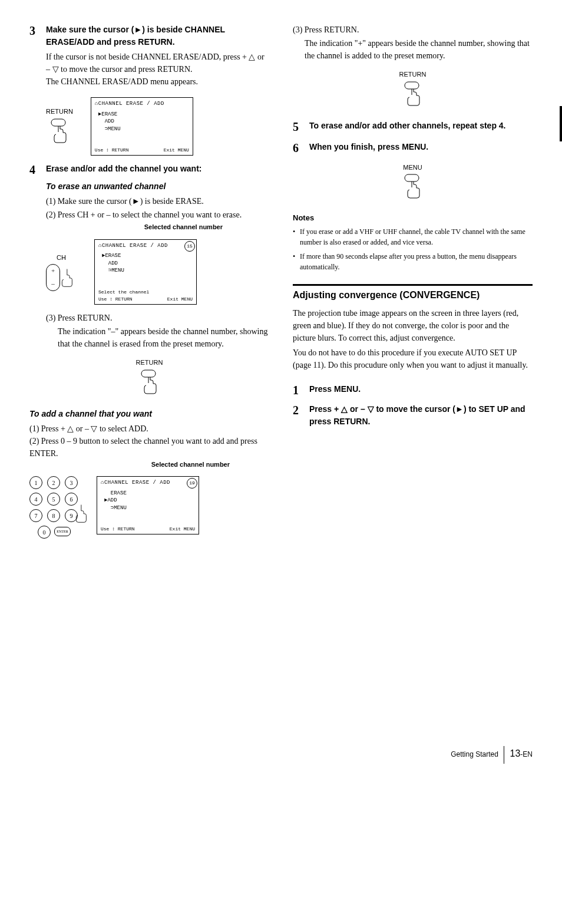  Describe the element at coordinates (192, 483) in the screenshot. I see `channel-badge: 19` at that location.